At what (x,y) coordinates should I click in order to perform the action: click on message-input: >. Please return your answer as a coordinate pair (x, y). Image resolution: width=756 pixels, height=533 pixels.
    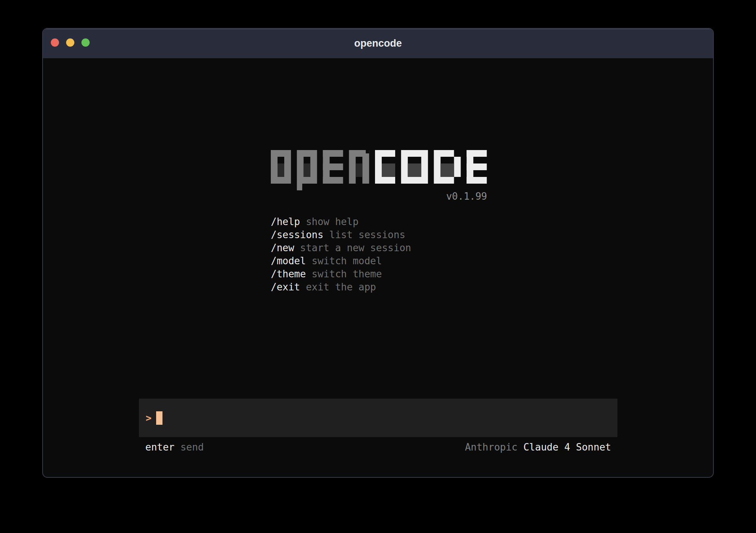
    Looking at the image, I should click on (378, 418).